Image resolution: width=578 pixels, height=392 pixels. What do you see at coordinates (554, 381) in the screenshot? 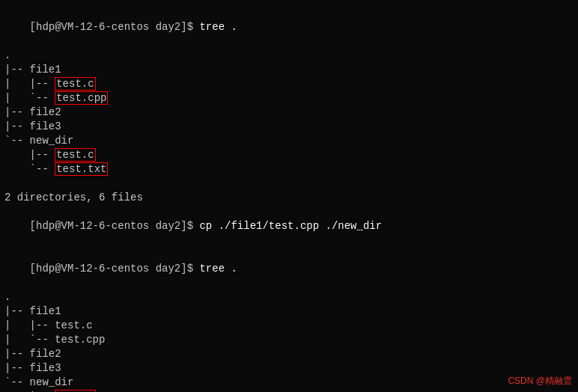
I see `watermark-user: @精融雲` at bounding box center [554, 381].